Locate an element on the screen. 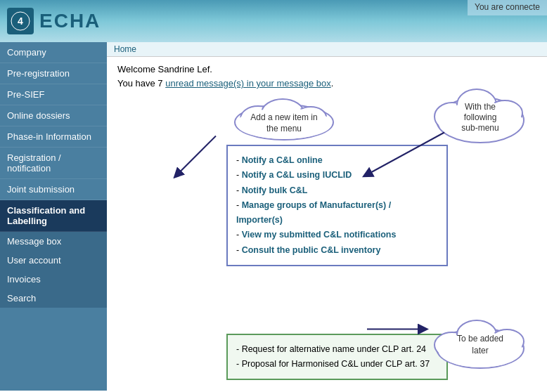  svg-text: To be added is located at coordinates (480, 339).